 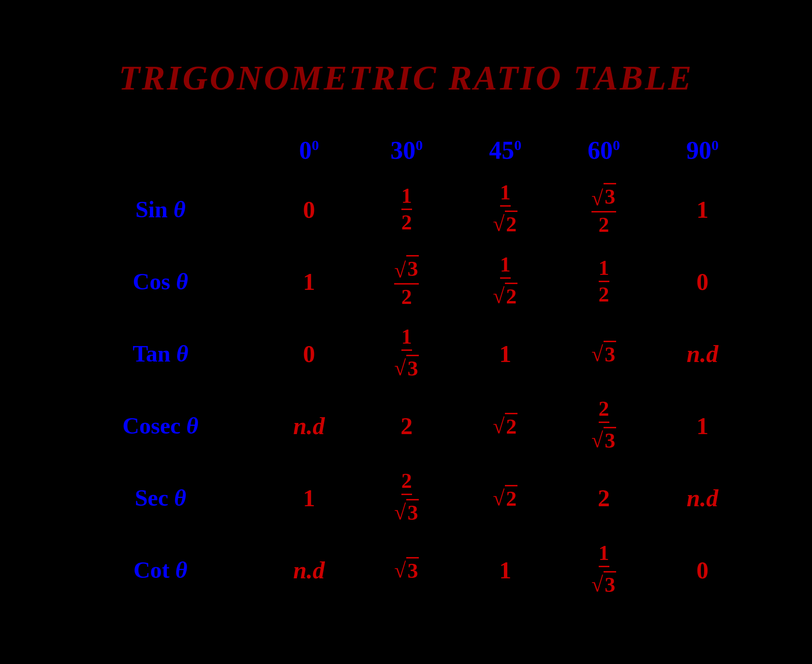 I want to click on cot-0: n.d, so click(x=309, y=570).